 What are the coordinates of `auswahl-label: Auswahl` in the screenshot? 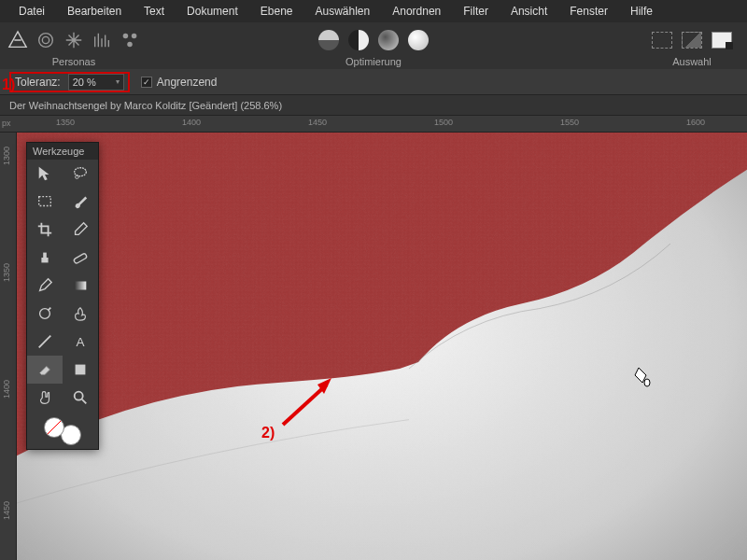 It's located at (692, 62).